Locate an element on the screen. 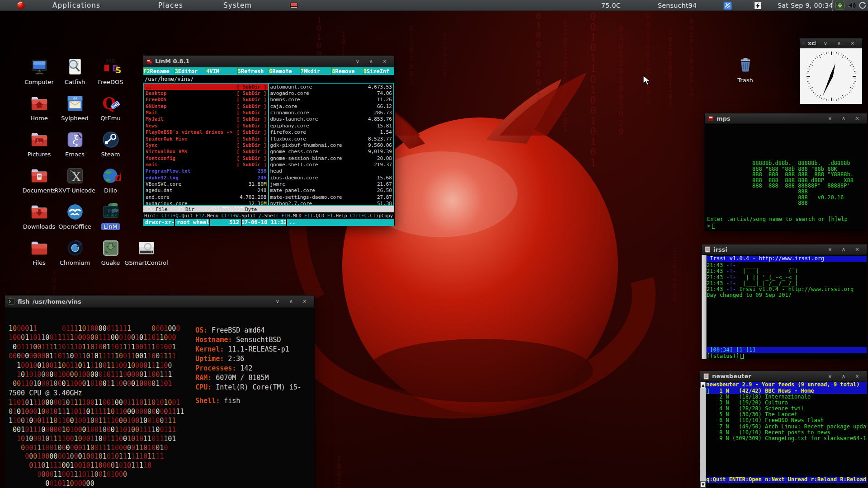  irssi-titlebar: irssi ∨ ∧ × is located at coordinates (784, 249).